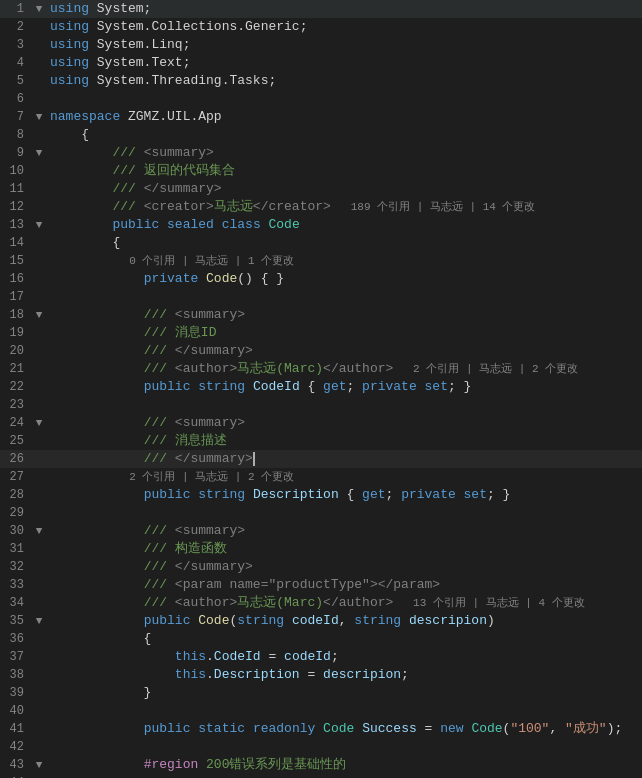 This screenshot has width=642, height=778. What do you see at coordinates (344, 261) in the screenshot?
I see `code-content: 0 个引用 | 马志远 | 1 个更改` at bounding box center [344, 261].